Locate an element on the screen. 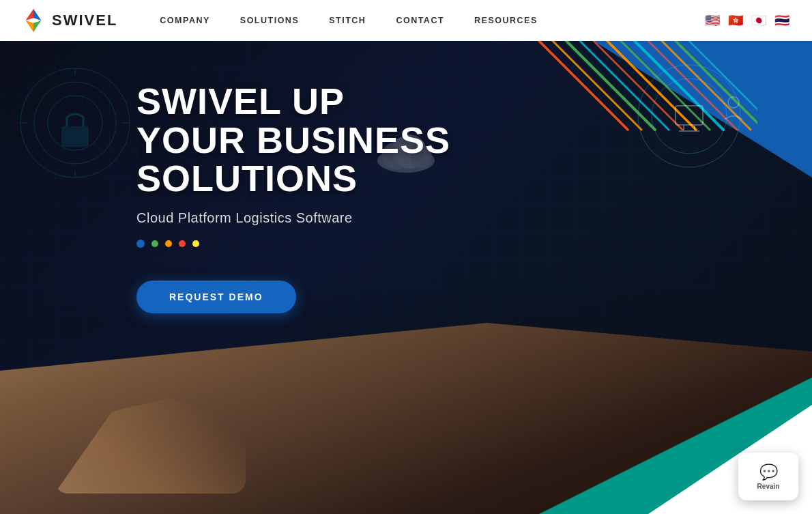 This screenshot has width=812, height=514. nav-contact: CONTACT is located at coordinates (420, 20).